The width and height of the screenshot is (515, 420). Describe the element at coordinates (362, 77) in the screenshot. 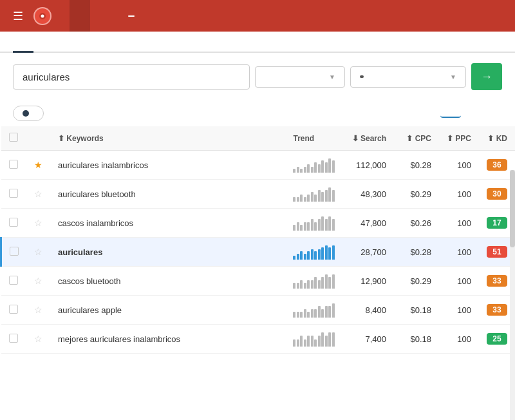

I see `language-ab-icon` at that location.